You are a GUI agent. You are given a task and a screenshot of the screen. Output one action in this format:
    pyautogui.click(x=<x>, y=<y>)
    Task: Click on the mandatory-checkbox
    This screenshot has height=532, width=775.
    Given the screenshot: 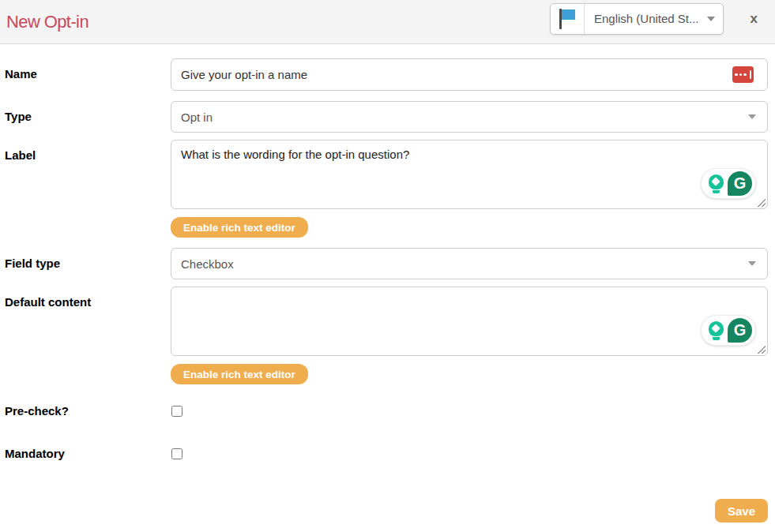 What is the action you would take?
    pyautogui.click(x=177, y=454)
    